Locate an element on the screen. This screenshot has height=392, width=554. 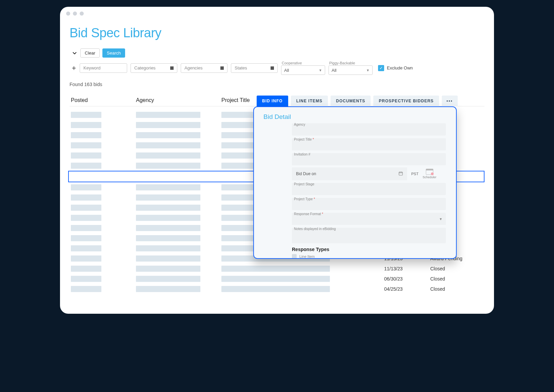
project-stage-input is located at coordinates (369, 189).